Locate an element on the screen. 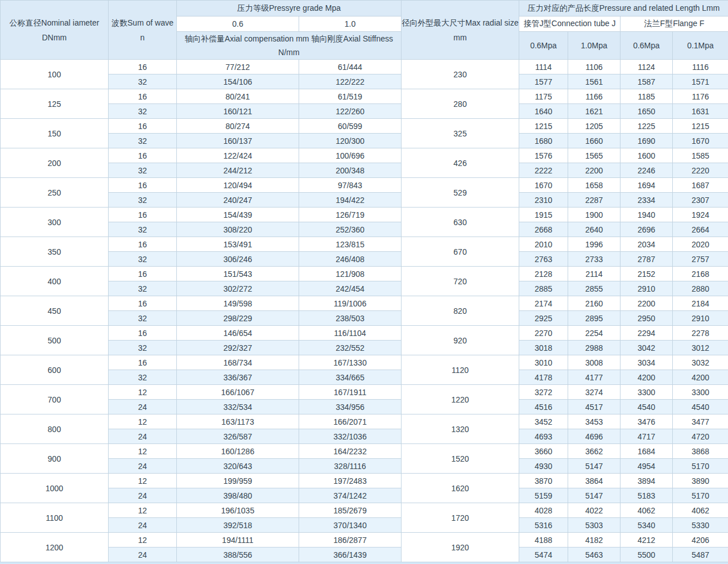  length-cell: 1621 is located at coordinates (594, 111).